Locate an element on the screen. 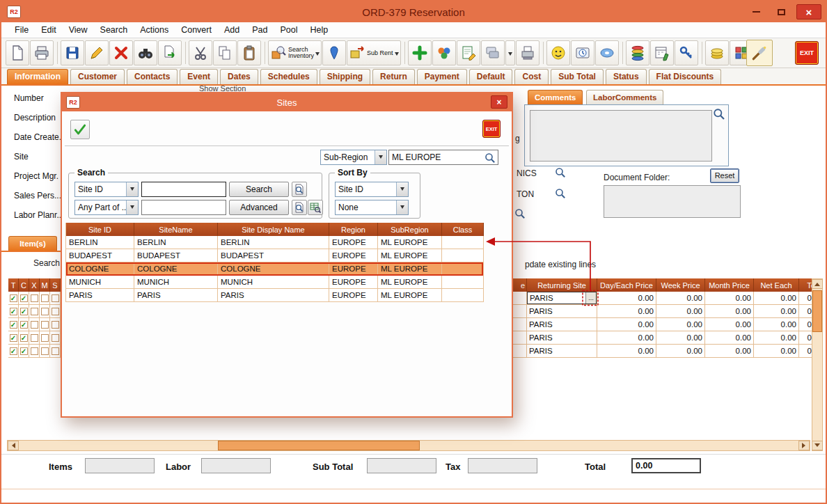 This screenshot has height=504, width=827. menu-actions: Actions is located at coordinates (155, 30).